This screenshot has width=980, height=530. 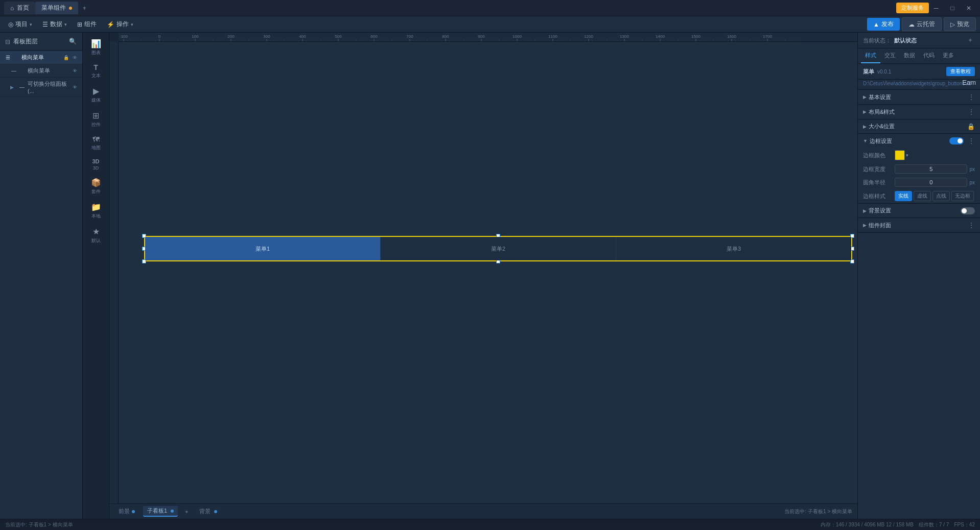 I want to click on menu-button-3: 菜单3, so click(x=734, y=249).